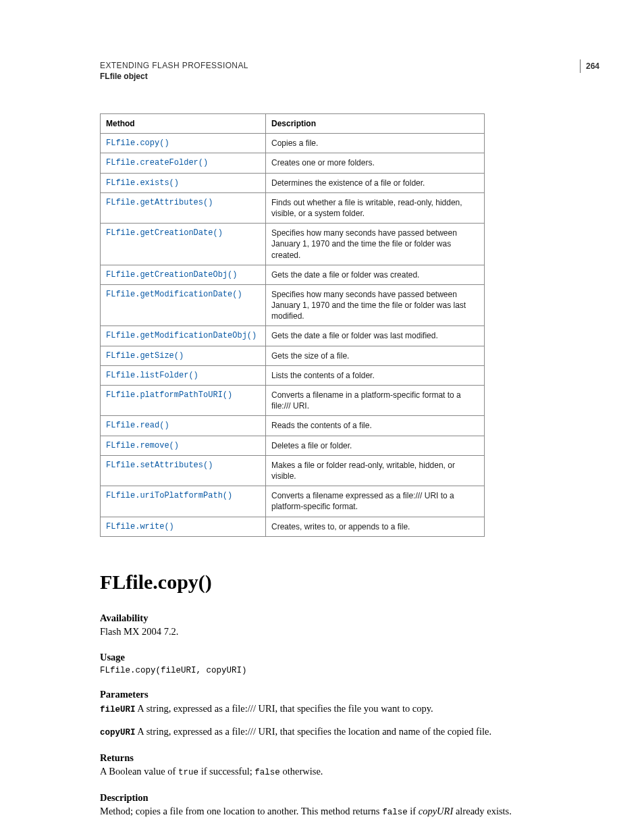  What do you see at coordinates (322, 671) in the screenshot?
I see `usage-code: FLfile.copy(fileURI, copyURI)` at bounding box center [322, 671].